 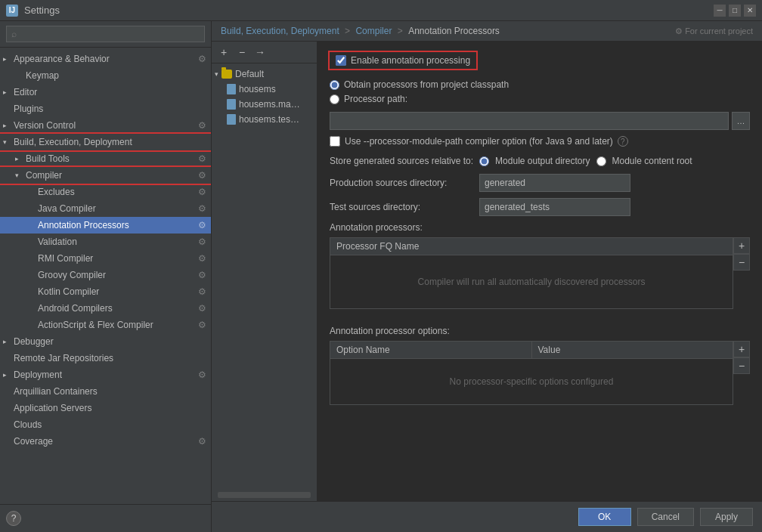 I want to click on tree-panel: + − → ▾ Default housems, so click(x=265, y=271).